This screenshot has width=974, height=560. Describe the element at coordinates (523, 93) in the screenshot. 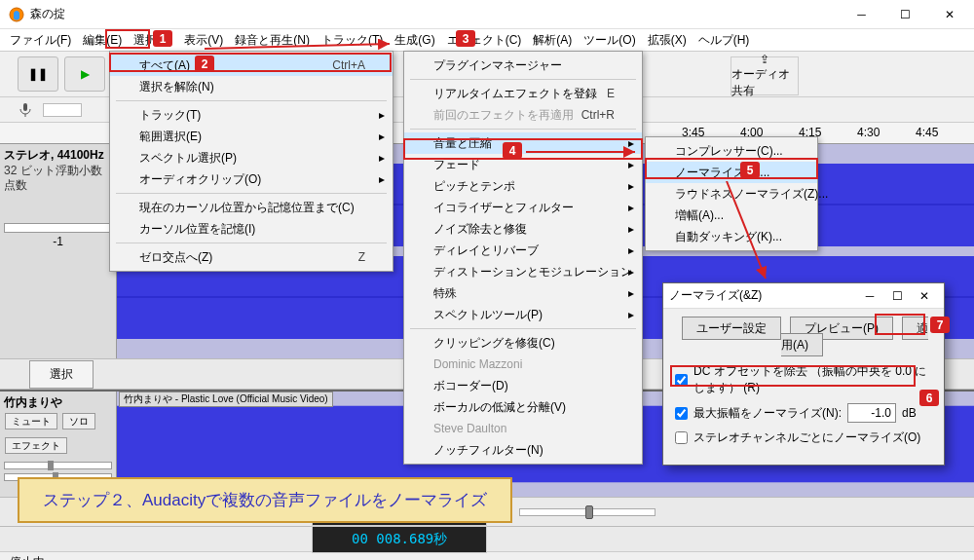

I see `menu-effect-realtime: リアルタイムエフェクトを登録E` at that location.